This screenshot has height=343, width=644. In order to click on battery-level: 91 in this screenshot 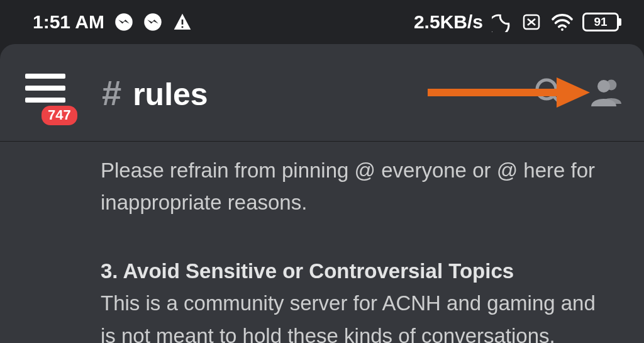, I will do `click(600, 22)`.